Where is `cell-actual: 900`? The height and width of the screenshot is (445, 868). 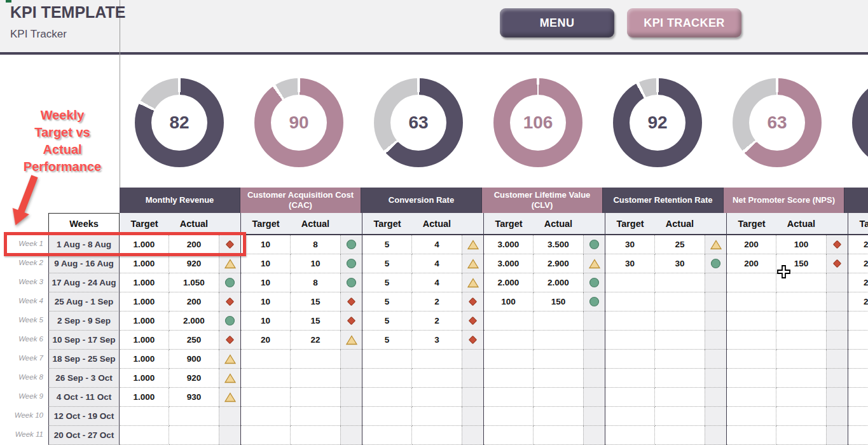
cell-actual: 900 is located at coordinates (194, 359).